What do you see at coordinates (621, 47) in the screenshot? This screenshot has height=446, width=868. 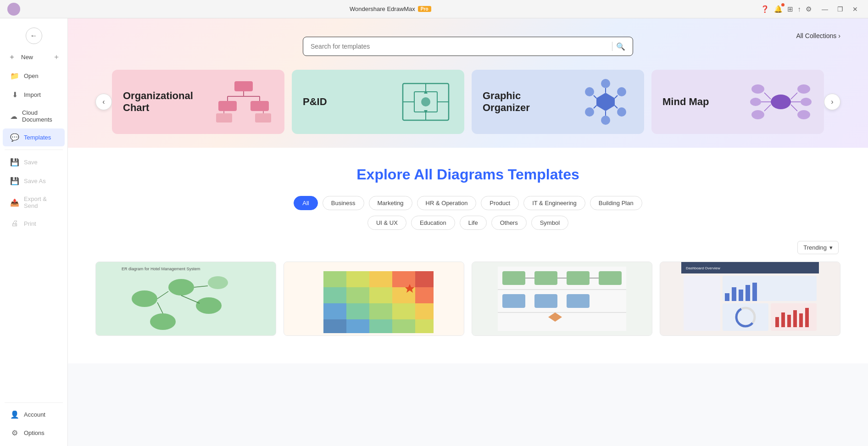 I see `search-icon: 🔍` at bounding box center [621, 47].